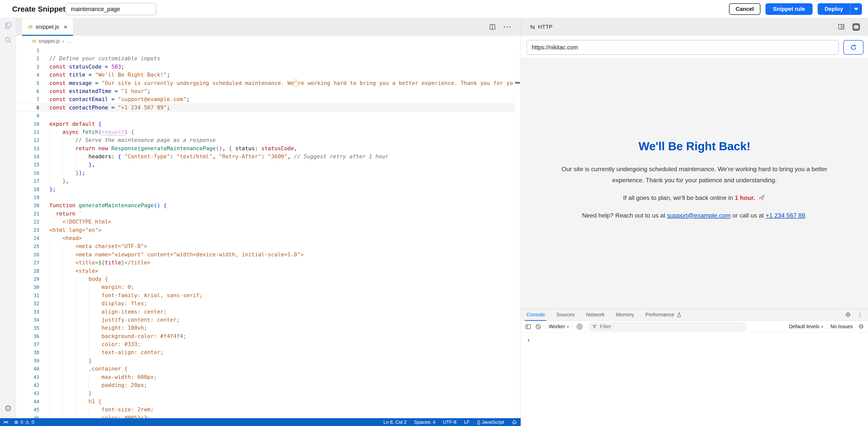 The image size is (868, 426). I want to click on code-line: 31 font-family: Arial, sans-serif;, so click(268, 295).